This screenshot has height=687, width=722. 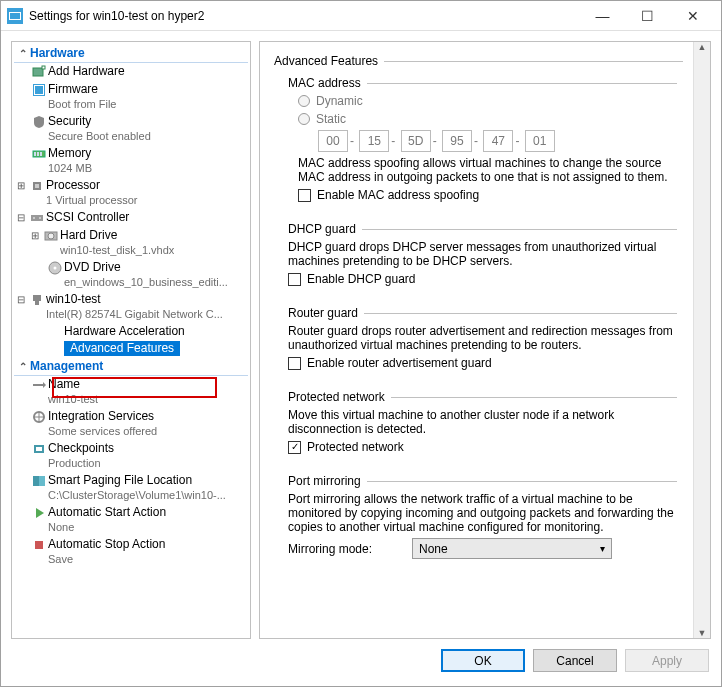 What do you see at coordinates (488, 101) in the screenshot?
I see `radio-mac-dynamic: Dynamic` at bounding box center [488, 101].